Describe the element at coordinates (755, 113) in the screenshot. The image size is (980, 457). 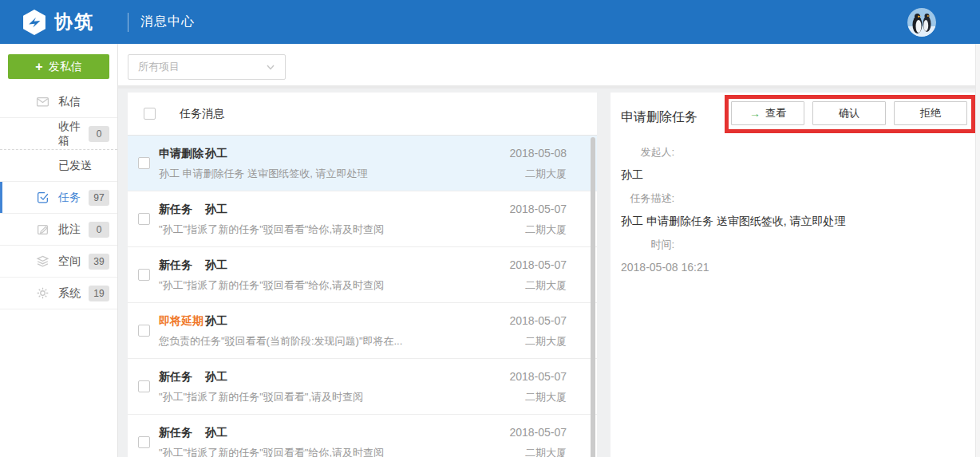
I see `arrow-right-icon: →` at that location.